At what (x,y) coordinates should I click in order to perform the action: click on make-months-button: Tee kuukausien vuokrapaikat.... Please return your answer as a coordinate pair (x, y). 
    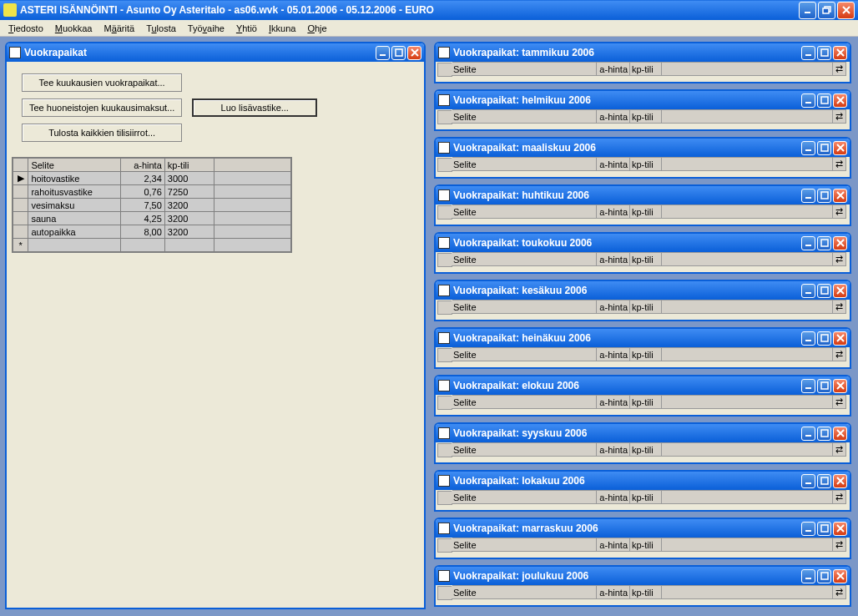
    Looking at the image, I should click on (102, 83).